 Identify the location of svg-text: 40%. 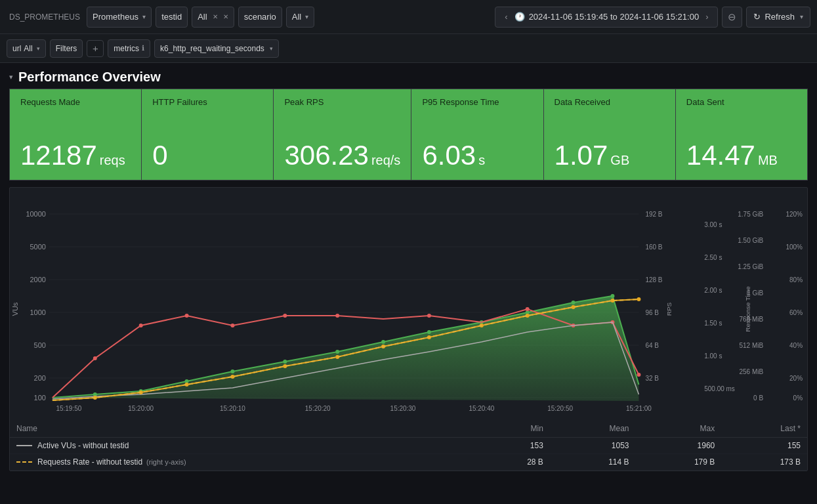
(796, 345).